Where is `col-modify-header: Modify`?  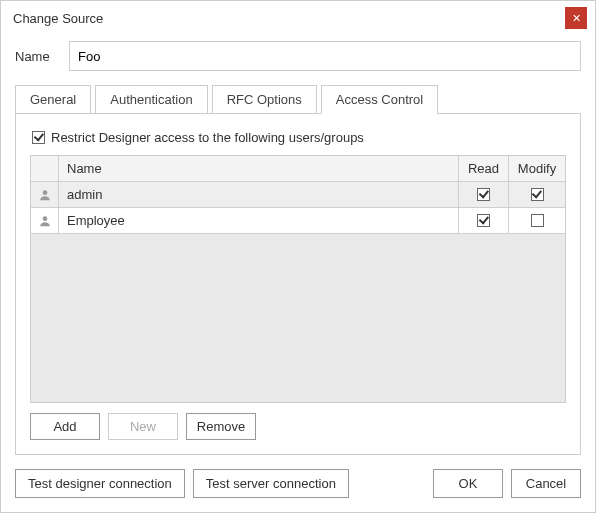 col-modify-header: Modify is located at coordinates (537, 169).